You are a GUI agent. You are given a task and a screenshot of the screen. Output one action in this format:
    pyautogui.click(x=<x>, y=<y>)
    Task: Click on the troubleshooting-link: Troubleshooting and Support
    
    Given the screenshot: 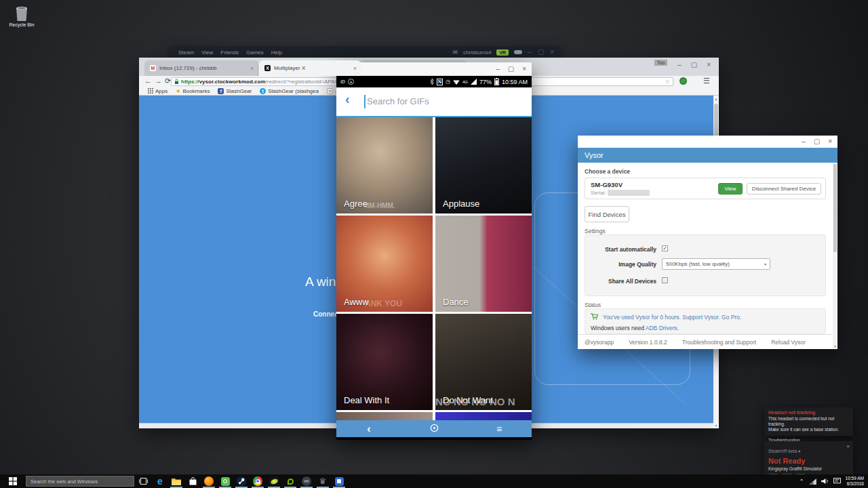 What is the action you would take?
    pyautogui.click(x=719, y=342)
    